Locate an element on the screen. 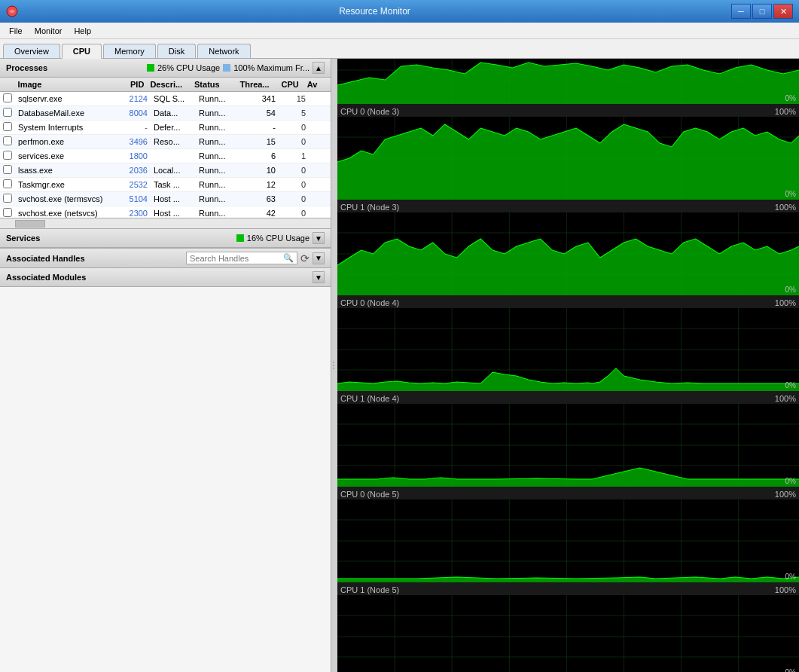 The height and width of the screenshot is (672, 799). col-pid: PID is located at coordinates (128, 84).